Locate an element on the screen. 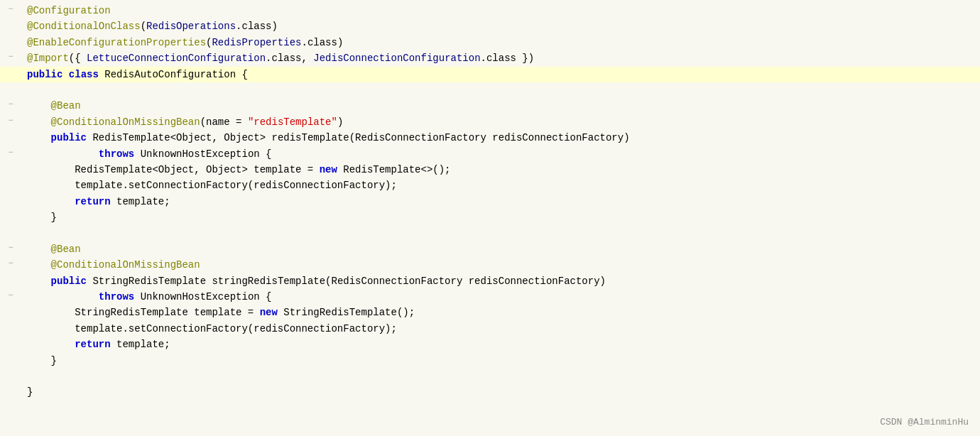 The image size is (980, 436). code-text: @Import({ LettuceConnectionConfiguration… is located at coordinates (501, 58).